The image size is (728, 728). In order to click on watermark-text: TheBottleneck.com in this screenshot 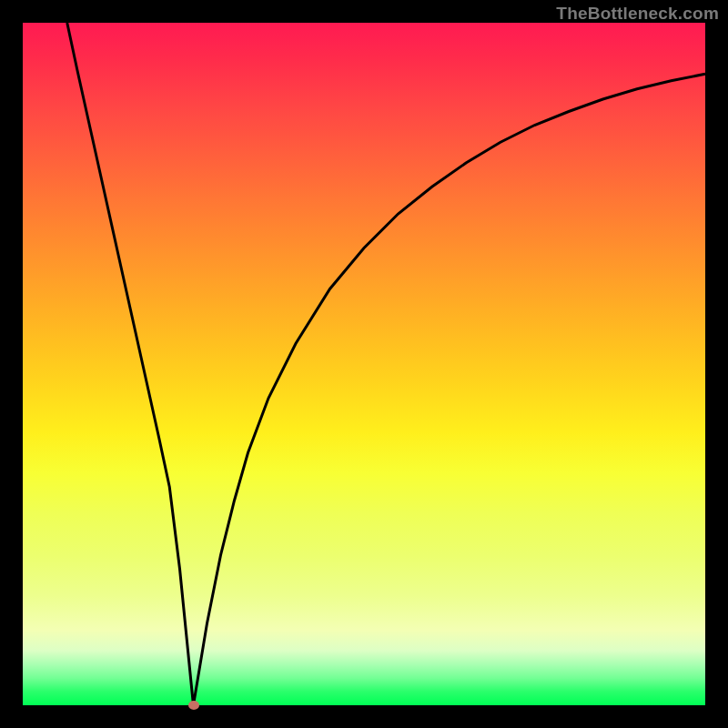, I will do `click(637, 14)`.